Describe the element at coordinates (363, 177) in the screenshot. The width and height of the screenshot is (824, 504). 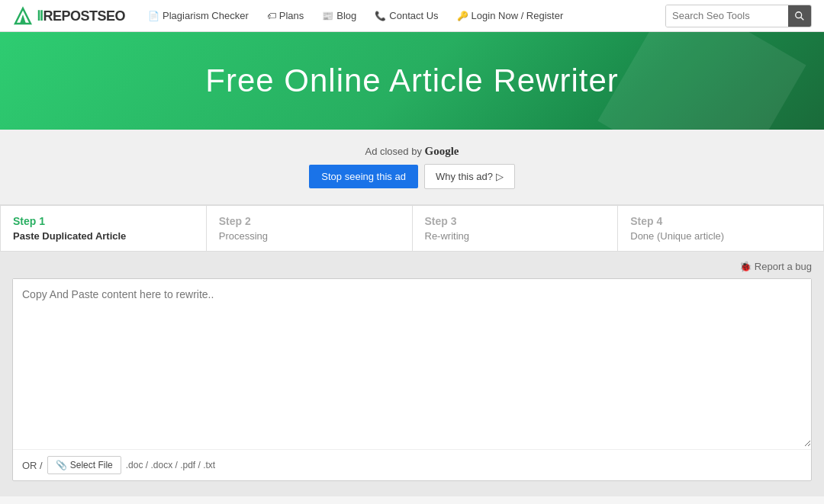
I see `stop-seeing-ad-button: Stop seeing this ad` at that location.